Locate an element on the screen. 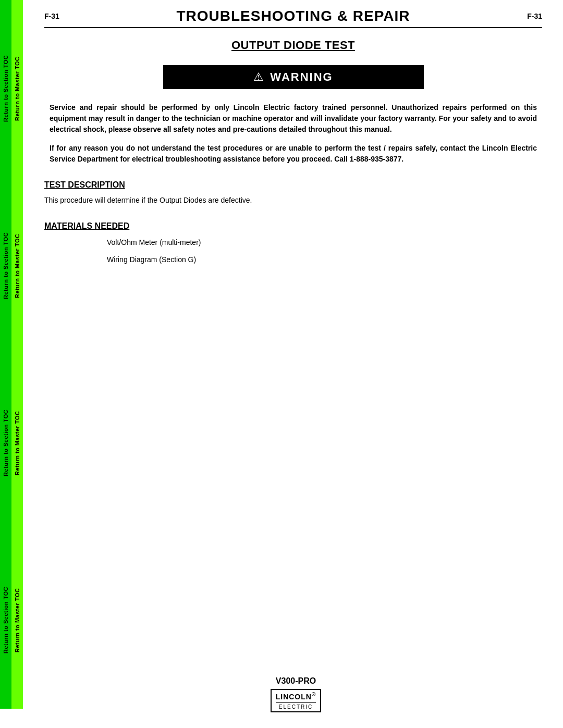  warning-label: WARNING is located at coordinates (301, 77).